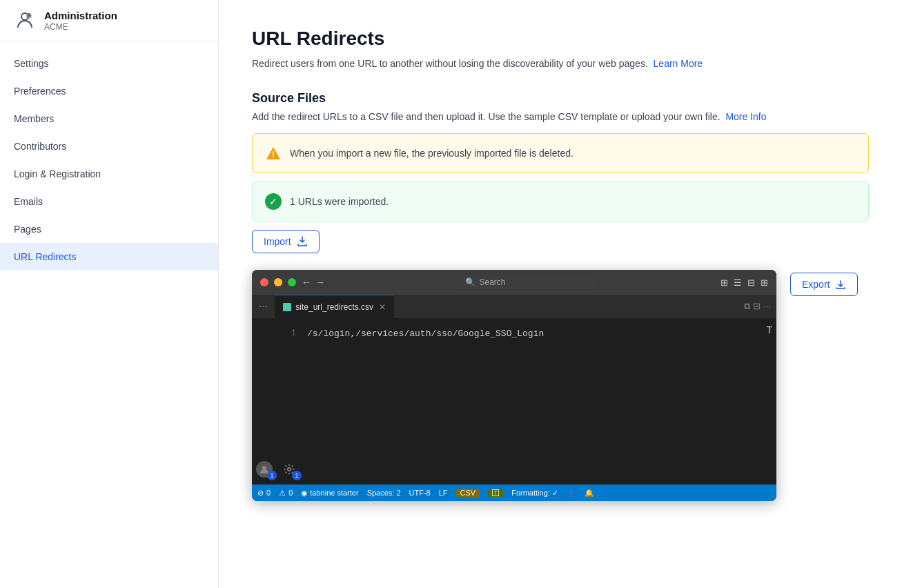  Describe the element at coordinates (824, 284) in the screenshot. I see `export-button: Export` at that location.